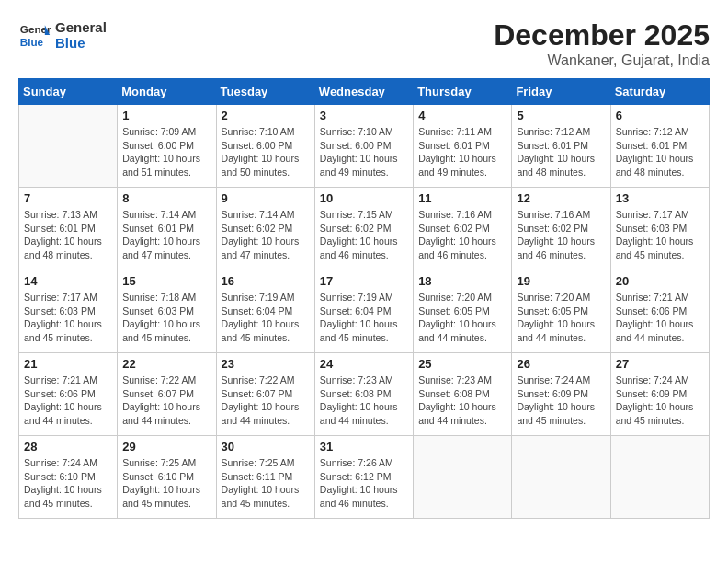 The height and width of the screenshot is (563, 728). What do you see at coordinates (561, 92) in the screenshot?
I see `weekday-header-friday: Friday` at bounding box center [561, 92].